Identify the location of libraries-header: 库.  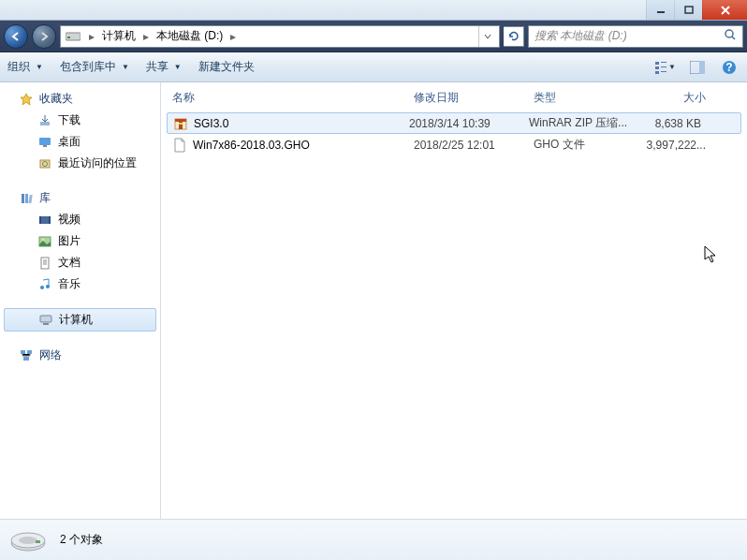
(81, 199).